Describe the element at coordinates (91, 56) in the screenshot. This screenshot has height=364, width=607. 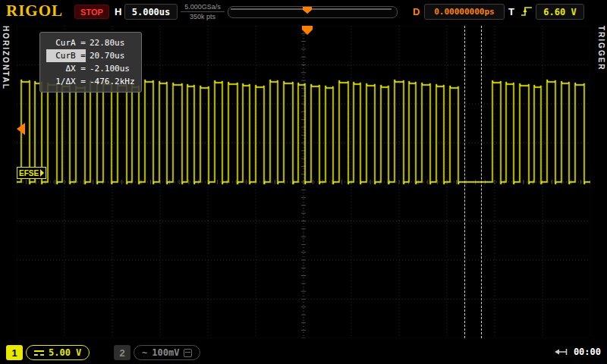
I see `cursor-row-b: CurB = 20.70us` at that location.